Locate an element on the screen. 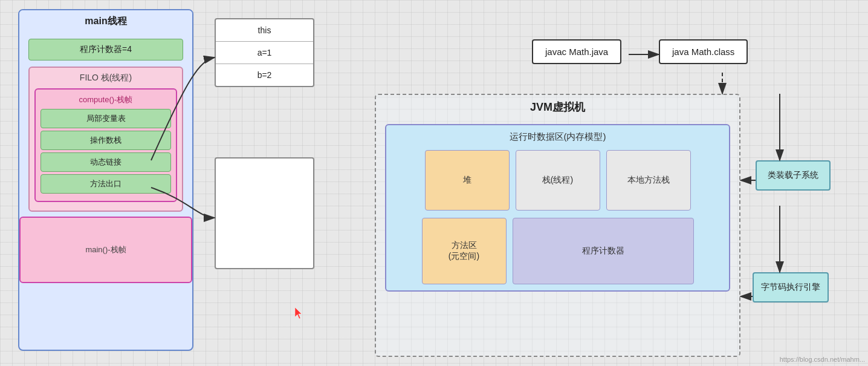 Image resolution: width=868 pixels, height=366 pixels. program-counter-box: 程序计数器=4 is located at coordinates (106, 50).